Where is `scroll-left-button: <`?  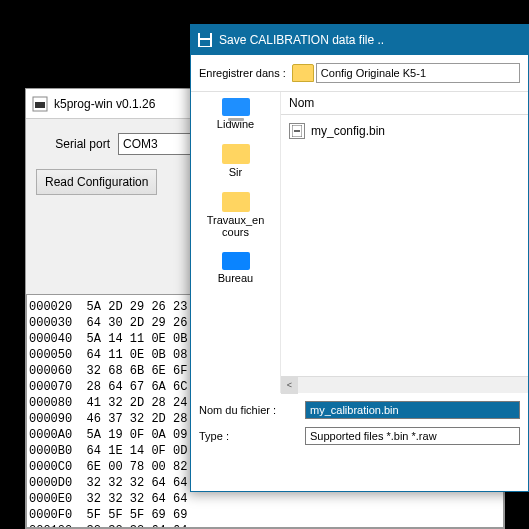 scroll-left-button: < is located at coordinates (290, 386).